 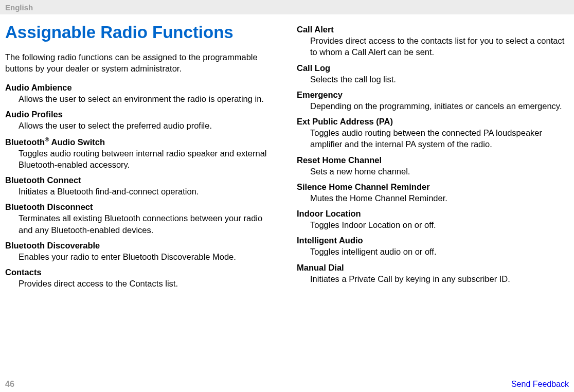 I want to click on term-prefix: Bluetooth, so click(x=25, y=142).